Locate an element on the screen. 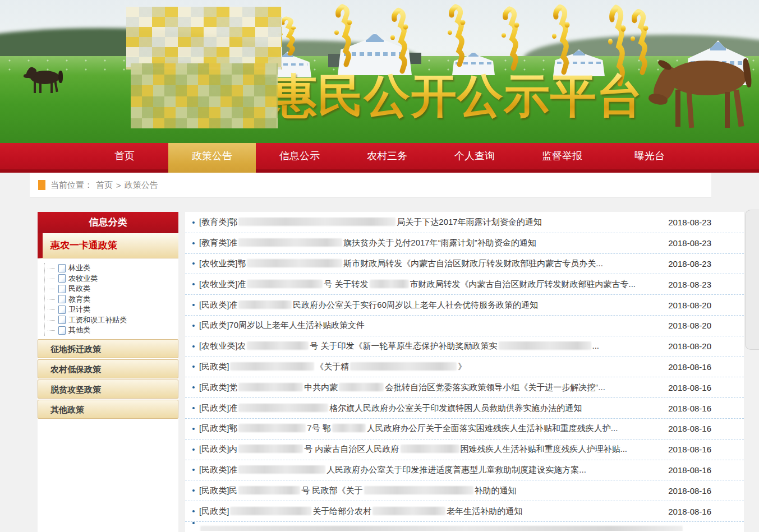  list-item: [民政类]准民政府办公室关于实行60周岁以上老年人社会优待服务政策的通知2018… is located at coordinates (464, 305).